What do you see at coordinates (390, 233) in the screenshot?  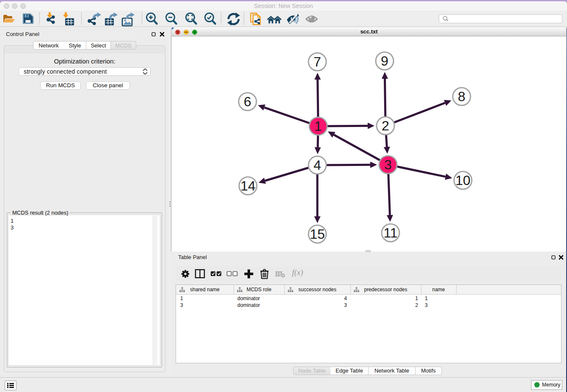 I see `svg-text: 11` at bounding box center [390, 233].